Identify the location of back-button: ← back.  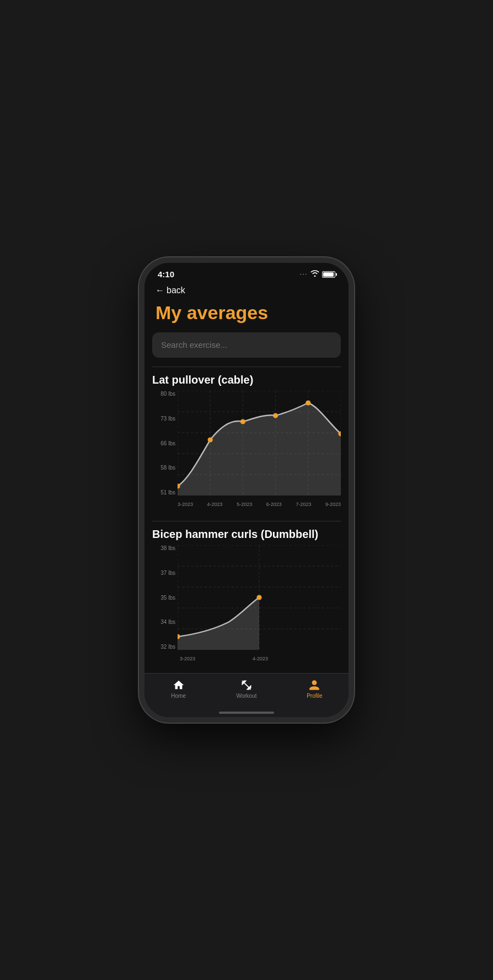
(246, 289).